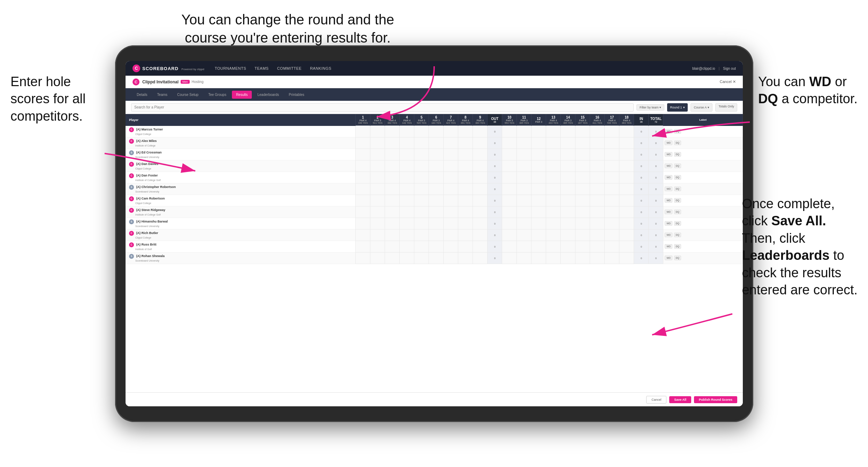 The image size is (868, 467). I want to click on filter-team-button: Filter by team ▾, so click(651, 107).